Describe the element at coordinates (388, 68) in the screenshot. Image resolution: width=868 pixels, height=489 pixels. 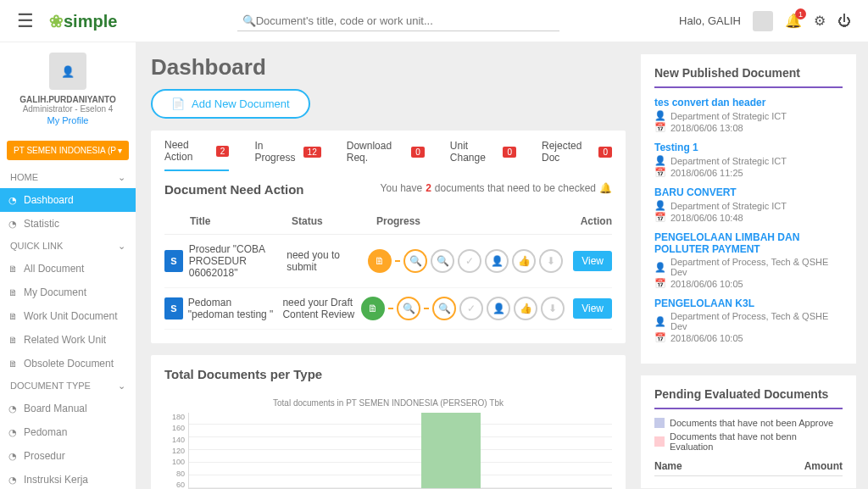
I see `page-title: Dashboard` at that location.